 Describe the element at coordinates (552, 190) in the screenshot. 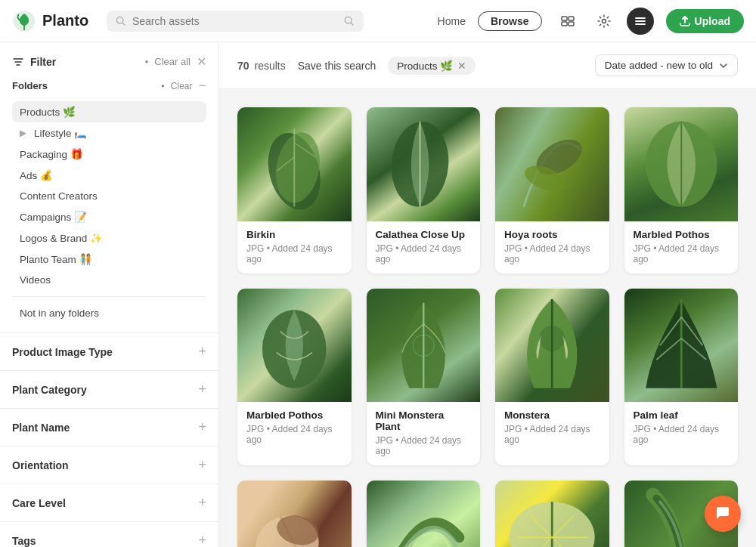

I see `asset-card: Hoya roots JPG • Added 24 days ago` at that location.